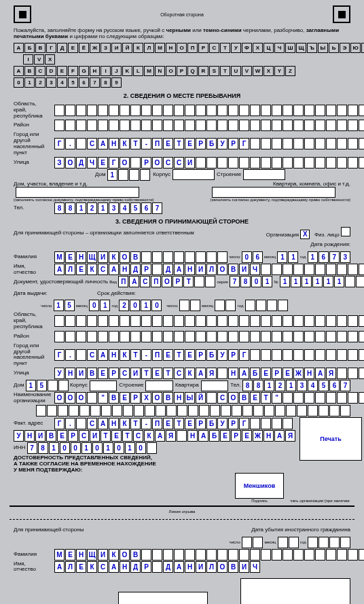 Image resolution: width=364 pixels, height=604 pixels. What do you see at coordinates (274, 192) in the screenshot?
I see `flat-detail` at bounding box center [274, 192].